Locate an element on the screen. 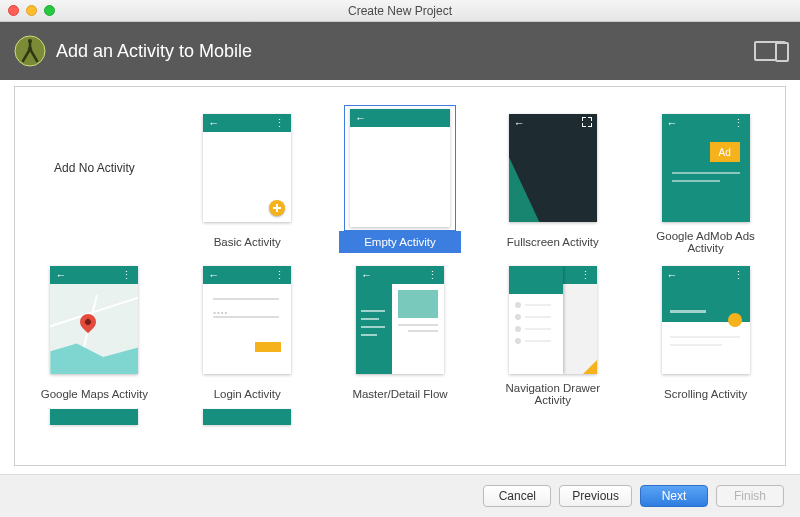  template-label: Fullscreen Activity is located at coordinates (553, 242).